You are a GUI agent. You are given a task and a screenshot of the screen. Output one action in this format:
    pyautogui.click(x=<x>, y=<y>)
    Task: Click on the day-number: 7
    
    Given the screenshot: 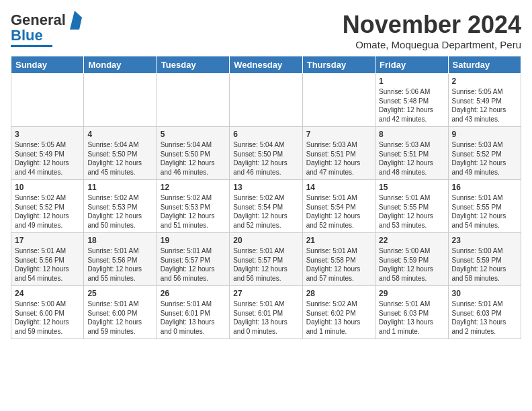 What is the action you would take?
    pyautogui.click(x=339, y=134)
    